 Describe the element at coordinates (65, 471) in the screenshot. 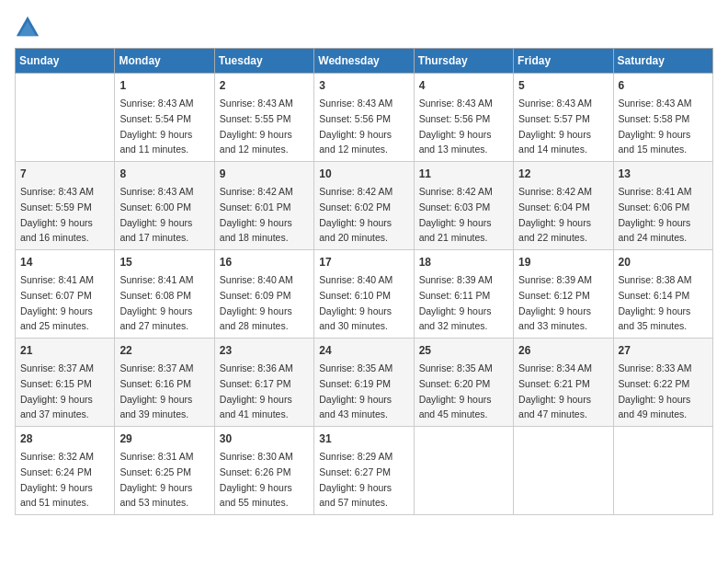

I see `calendar-cell: 28Sunrise: 8:32 AMSunset: 6:24 PMDayligh…` at that location.